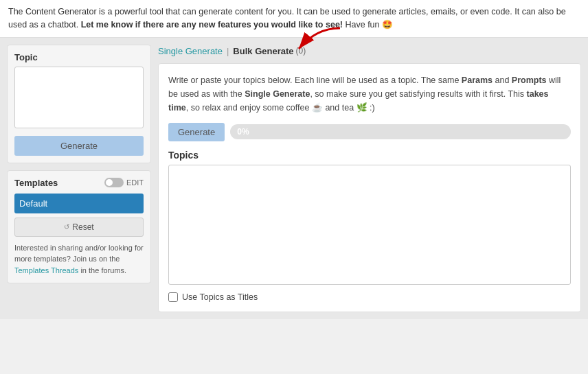  What do you see at coordinates (287, 18) in the screenshot?
I see `topbar-text: The Content Generator is a powerful tool…` at bounding box center [287, 18].